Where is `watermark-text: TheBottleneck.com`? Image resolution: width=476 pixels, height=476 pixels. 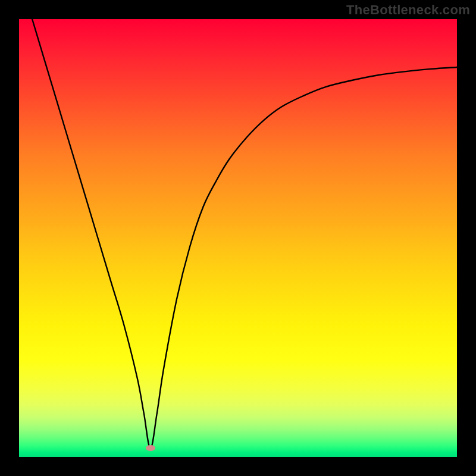 watermark-text: TheBottleneck.com is located at coordinates (408, 10).